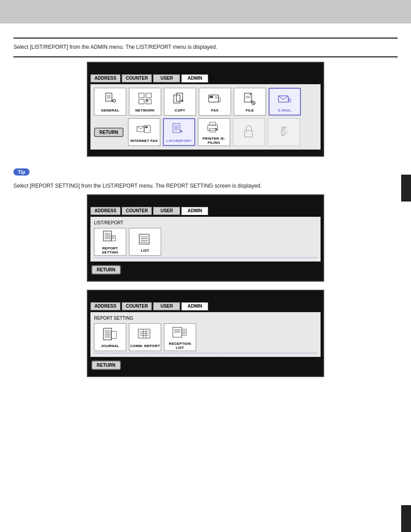 Image resolution: width=411 pixels, height=532 pixels. Describe the element at coordinates (180, 346) in the screenshot. I see `reception-list-label: RECEPTION LIST` at that location.